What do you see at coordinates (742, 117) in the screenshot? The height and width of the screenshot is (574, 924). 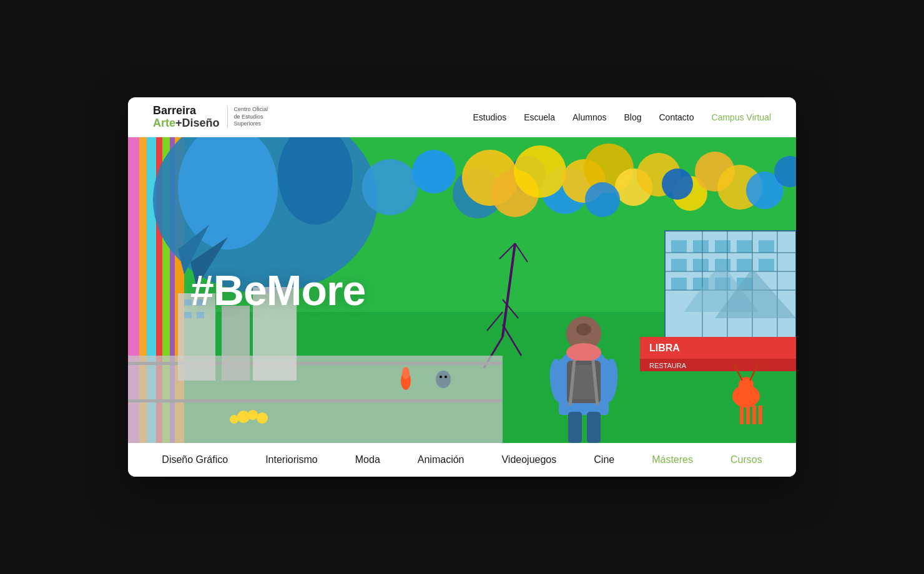 I see `nav-link-campus-virtual: Campus Virtual` at bounding box center [742, 117].